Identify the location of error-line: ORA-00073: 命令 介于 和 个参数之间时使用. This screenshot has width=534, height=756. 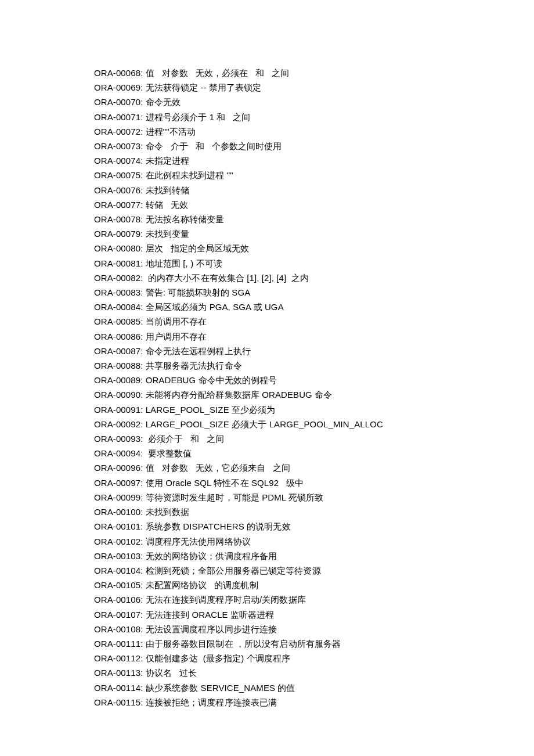
(314, 146).